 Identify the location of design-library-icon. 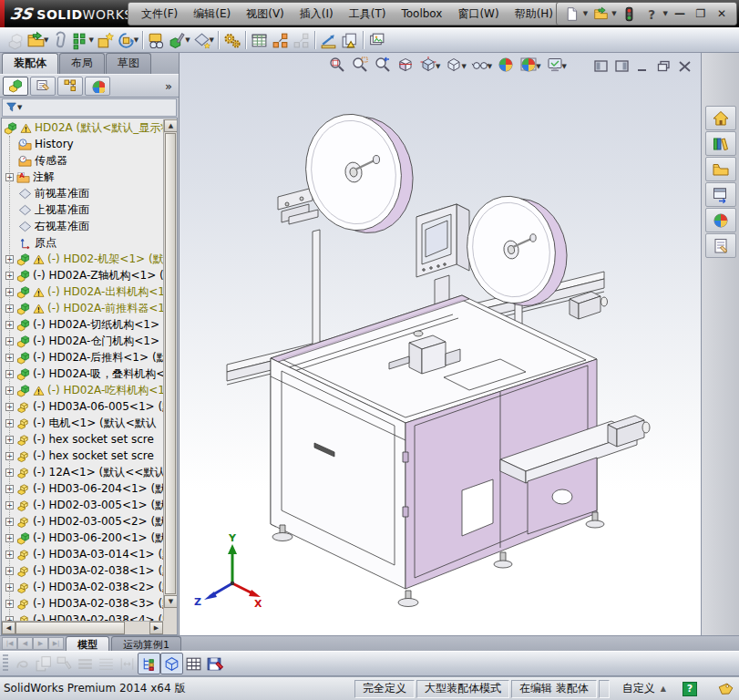
(721, 144).